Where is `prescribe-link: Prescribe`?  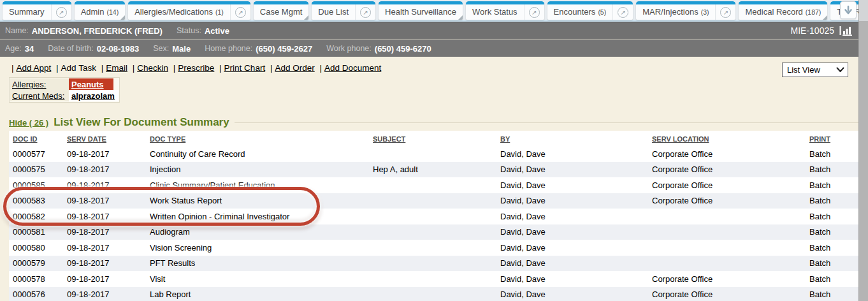
prescribe-link: Prescribe is located at coordinates (196, 68).